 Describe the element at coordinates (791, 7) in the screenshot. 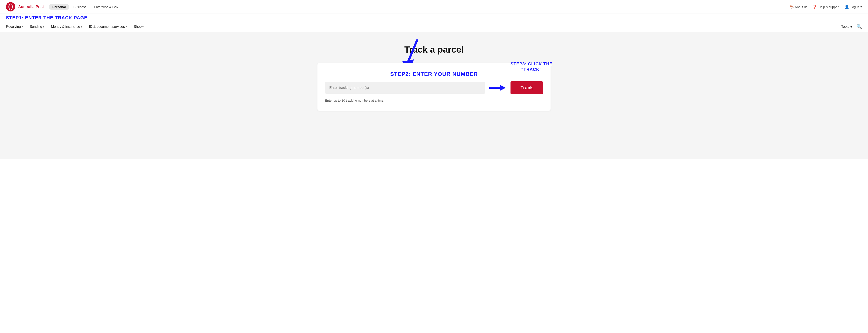

I see `australia-icon: 🦘` at that location.